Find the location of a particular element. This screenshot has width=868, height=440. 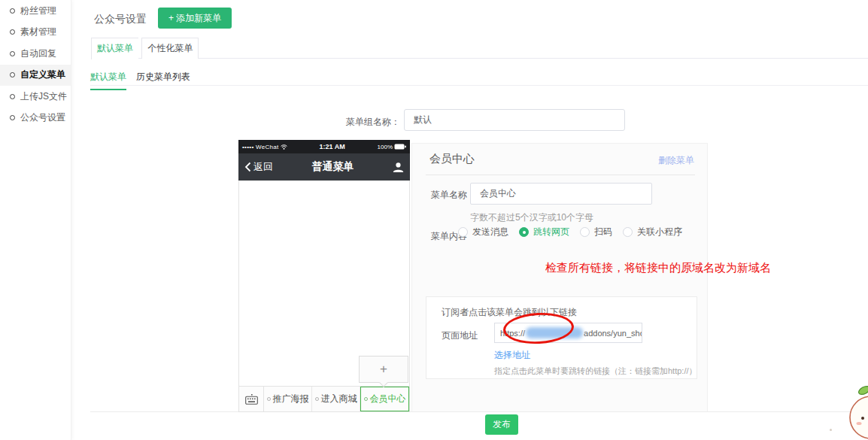

clock-label: 1:21 AM is located at coordinates (332, 147).